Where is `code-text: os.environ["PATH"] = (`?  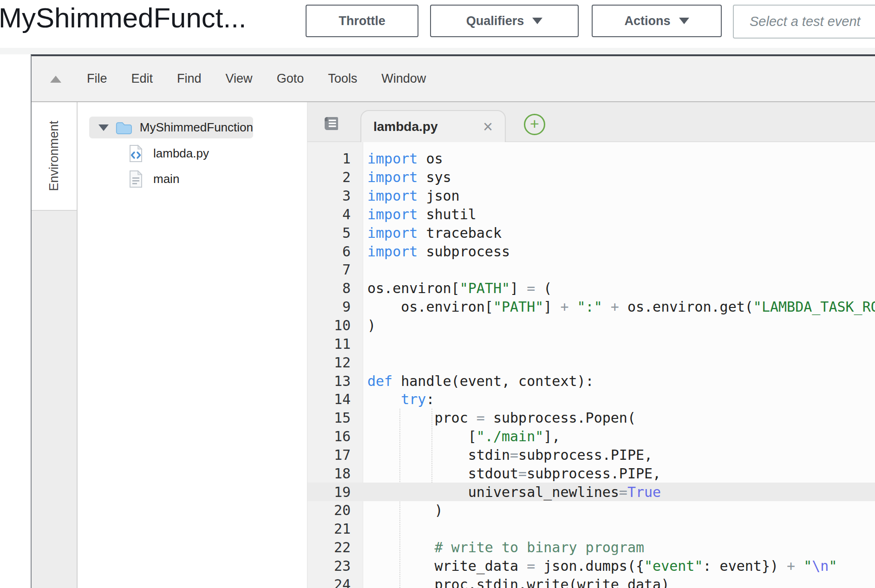 code-text: os.environ["PATH"] = ( is located at coordinates (457, 288).